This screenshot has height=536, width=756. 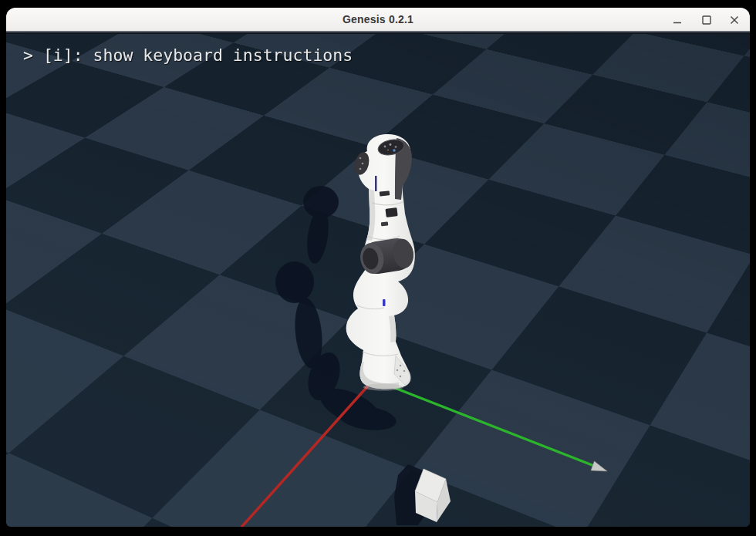 What do you see at coordinates (734, 20) in the screenshot?
I see `close-button` at bounding box center [734, 20].